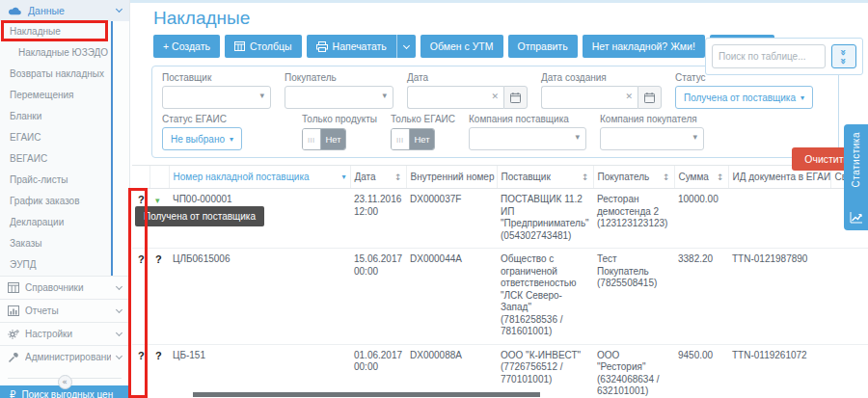  I want to click on horizontal-scrollbar-thumb, so click(366, 395).